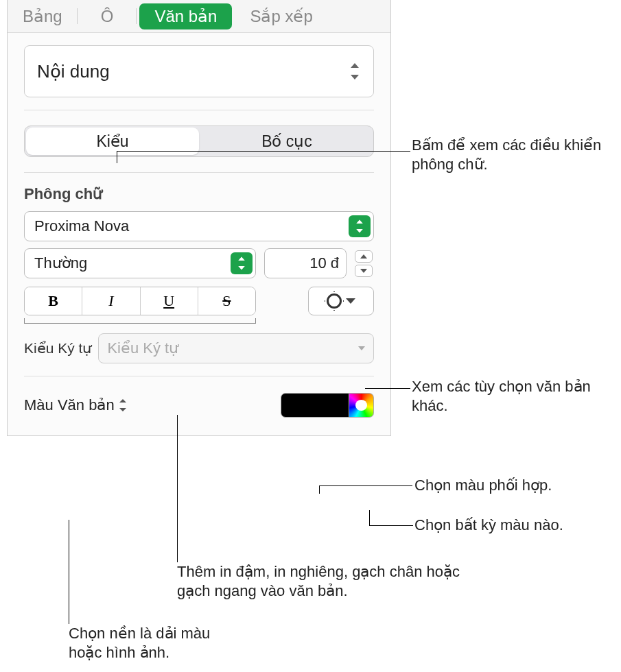  Describe the element at coordinates (140, 321) in the screenshot. I see `bius-bracket` at that location.